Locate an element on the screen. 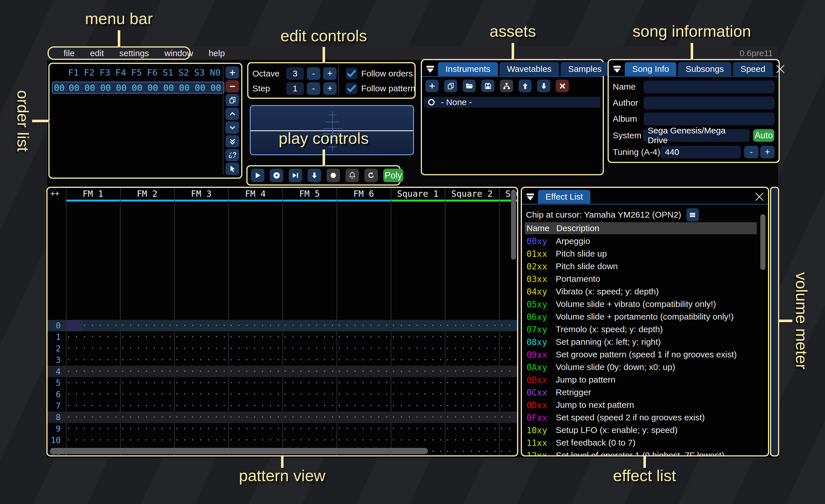 The width and height of the screenshot is (825, 504). pattern-cursor-cell is located at coordinates (74, 326).